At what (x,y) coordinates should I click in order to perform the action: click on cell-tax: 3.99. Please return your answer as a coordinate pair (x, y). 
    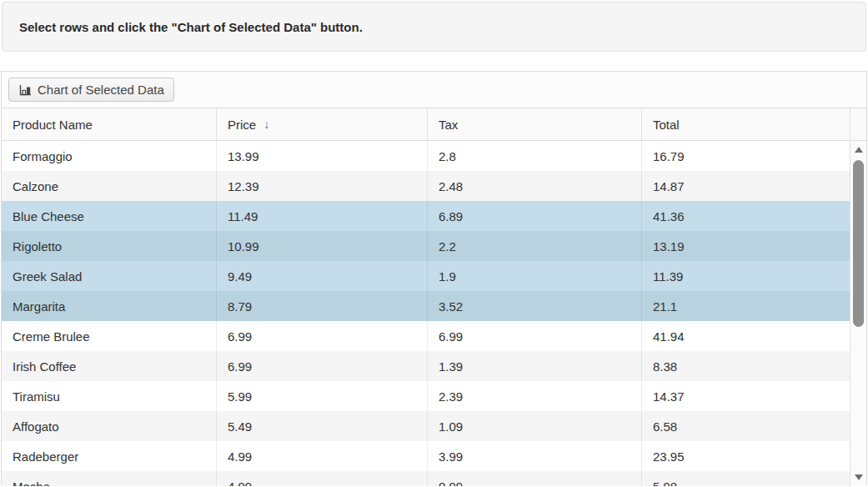
    Looking at the image, I should click on (534, 456).